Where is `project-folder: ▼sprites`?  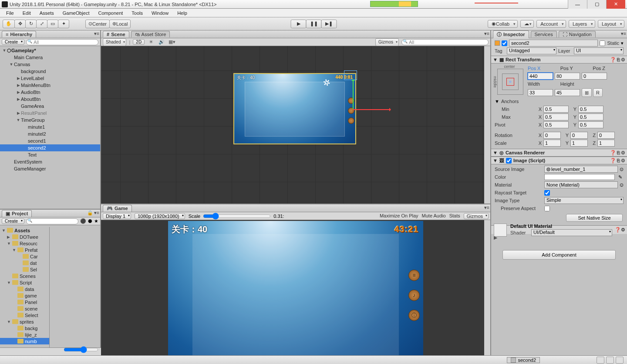 project-folder: ▼sprites is located at coordinates (24, 322).